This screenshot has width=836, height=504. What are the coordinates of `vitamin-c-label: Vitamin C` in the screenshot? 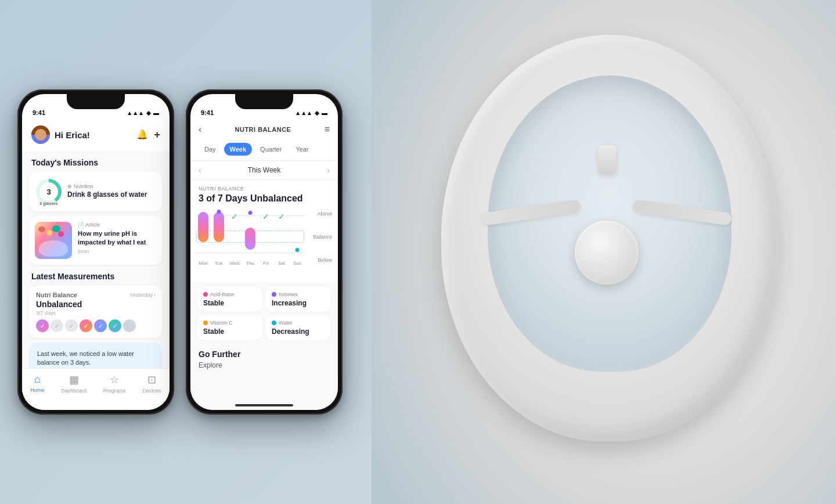 It's located at (230, 323).